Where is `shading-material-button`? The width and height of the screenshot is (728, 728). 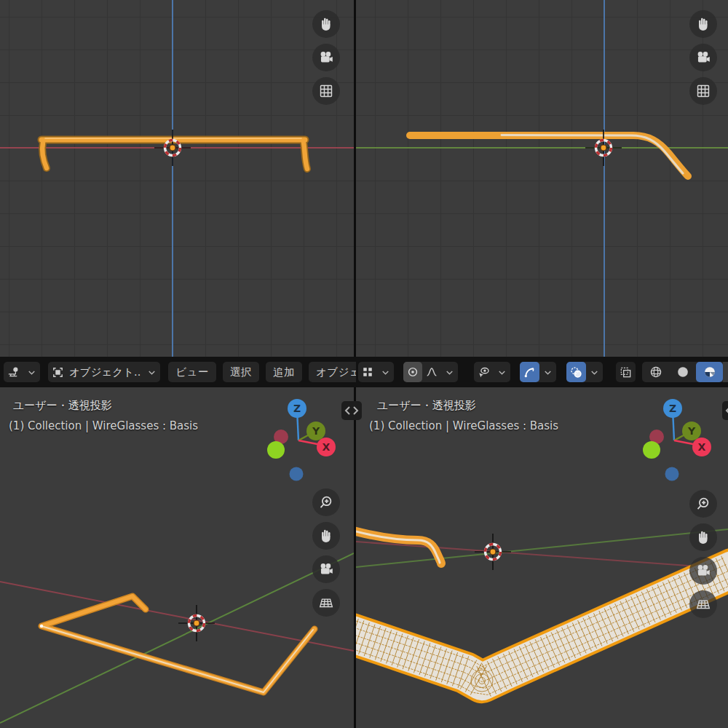
shading-material-button is located at coordinates (709, 372).